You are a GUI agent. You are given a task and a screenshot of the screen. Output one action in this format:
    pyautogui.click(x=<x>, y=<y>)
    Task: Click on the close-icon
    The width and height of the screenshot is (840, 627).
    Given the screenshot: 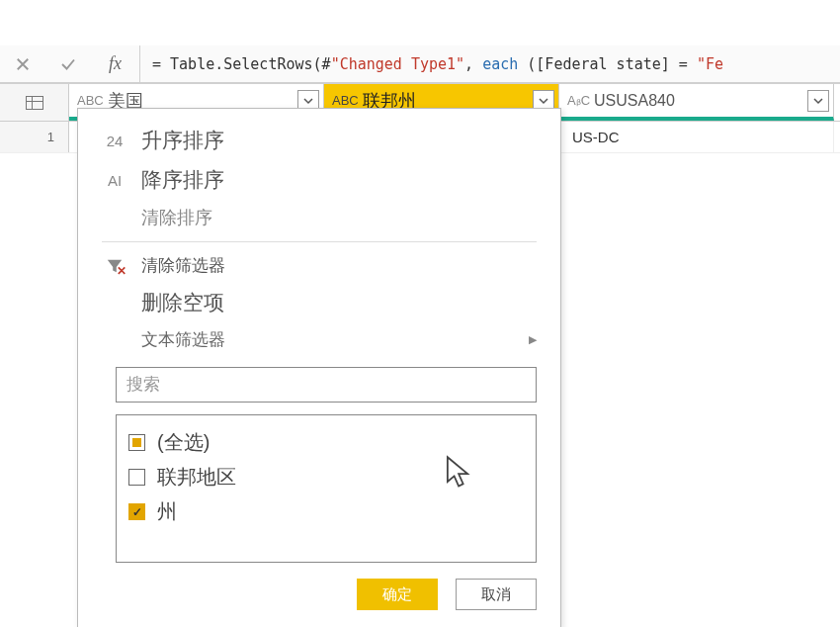 What is the action you would take?
    pyautogui.click(x=23, y=64)
    